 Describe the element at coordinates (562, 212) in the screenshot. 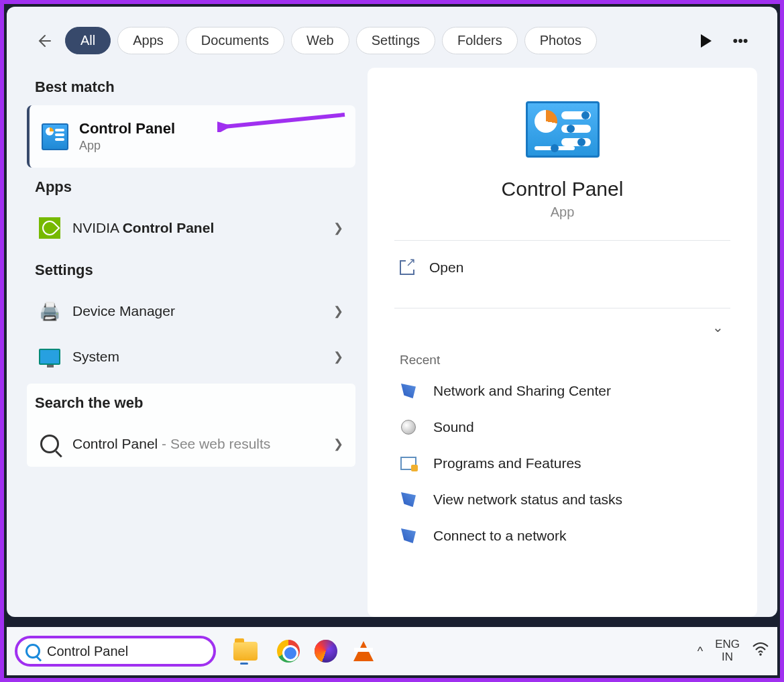

I see `detail-subtitle: App` at that location.